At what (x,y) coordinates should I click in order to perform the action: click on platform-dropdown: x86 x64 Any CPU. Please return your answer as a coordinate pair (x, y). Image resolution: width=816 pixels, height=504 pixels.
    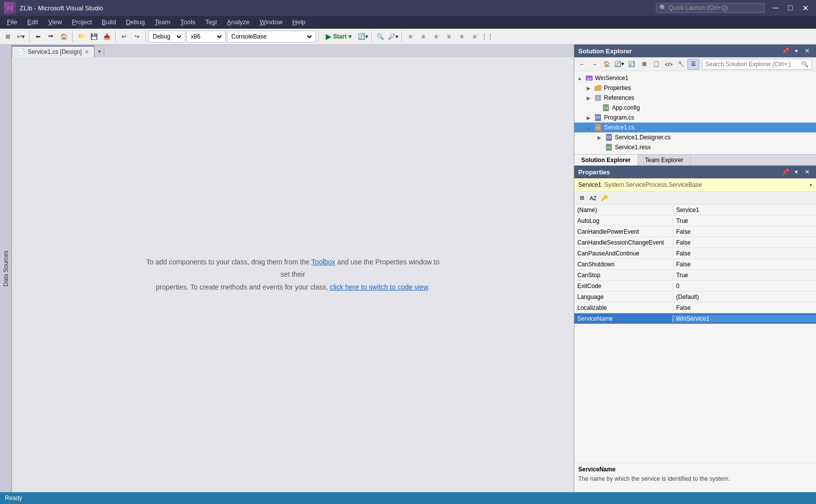
    Looking at the image, I should click on (206, 37).